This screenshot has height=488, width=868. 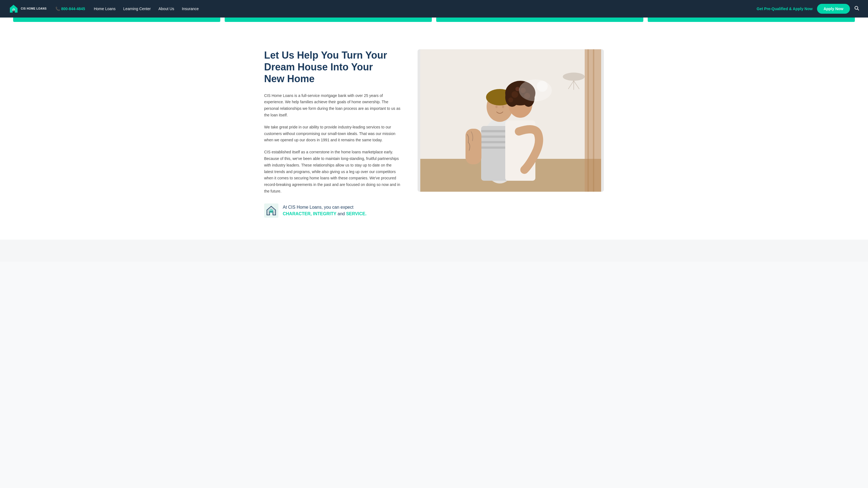 I want to click on phone-number: 800-844-4845, so click(x=73, y=9).